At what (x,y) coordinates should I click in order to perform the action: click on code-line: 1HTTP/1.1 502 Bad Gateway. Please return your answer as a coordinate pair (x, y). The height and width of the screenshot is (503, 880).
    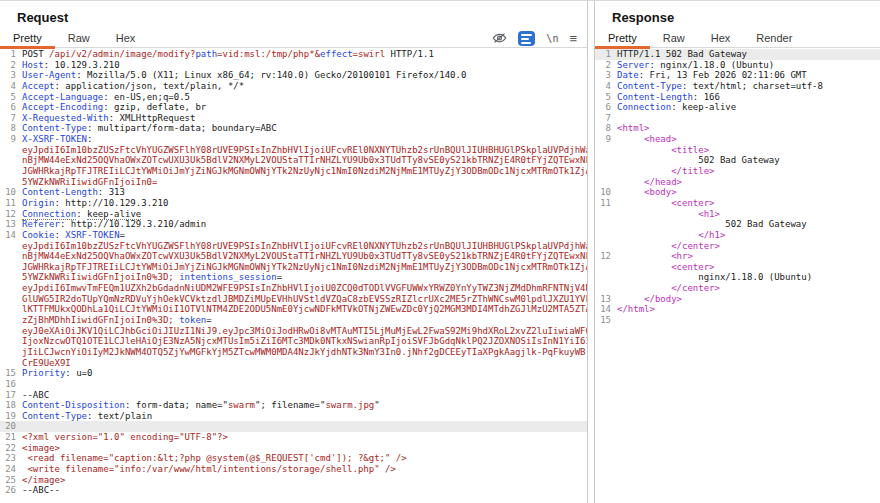
    Looking at the image, I should click on (738, 54).